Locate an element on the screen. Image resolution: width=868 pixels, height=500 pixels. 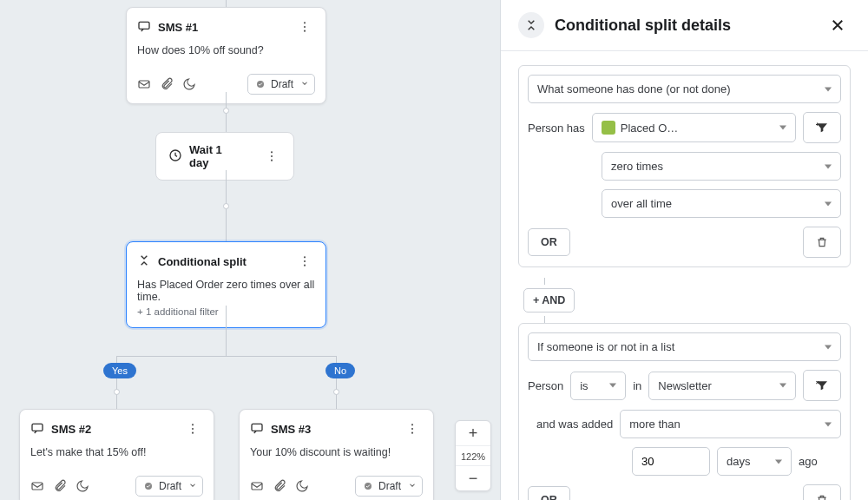
person-has-label: Person has is located at coordinates (556, 128).